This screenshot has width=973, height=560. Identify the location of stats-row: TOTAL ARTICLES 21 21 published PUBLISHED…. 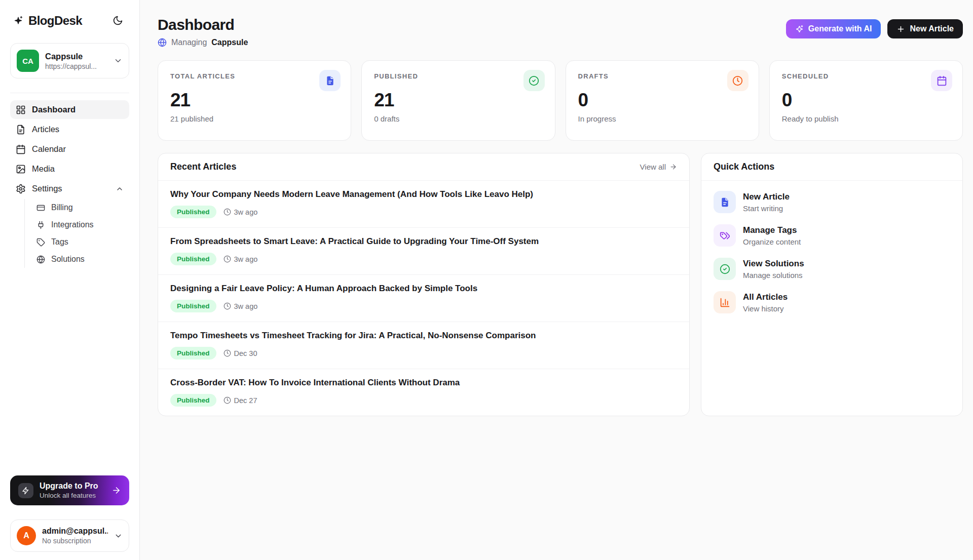
(560, 100).